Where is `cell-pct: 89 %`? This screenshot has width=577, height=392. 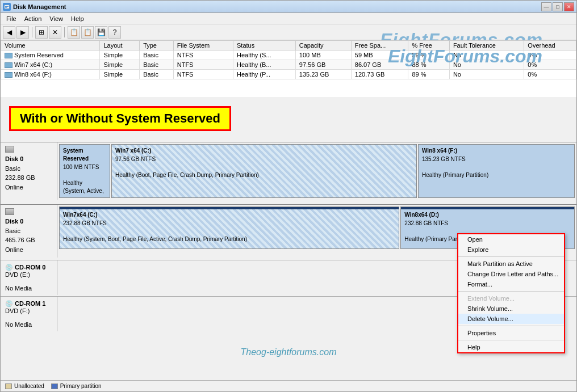 cell-pct: 89 % is located at coordinates (429, 75).